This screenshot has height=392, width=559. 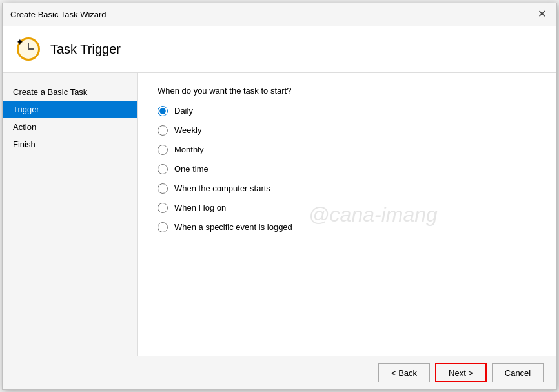 What do you see at coordinates (70, 127) in the screenshot?
I see `sidebar-item-action: Action` at bounding box center [70, 127].